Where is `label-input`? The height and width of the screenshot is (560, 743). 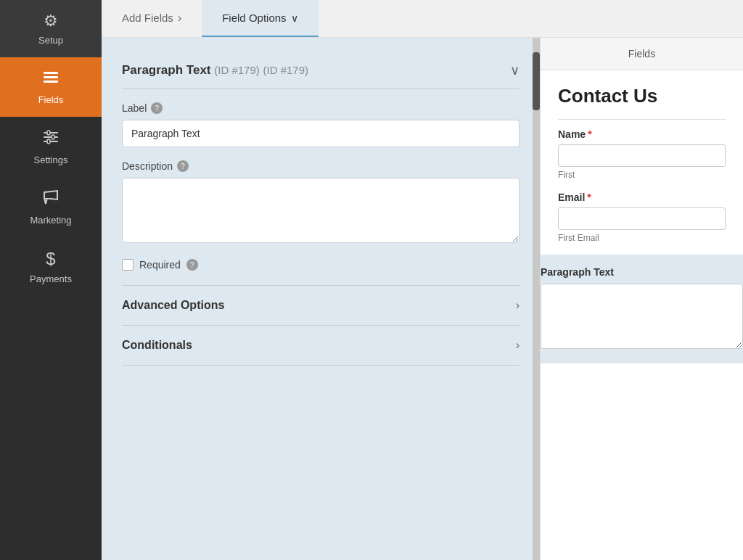 label-input is located at coordinates (321, 133).